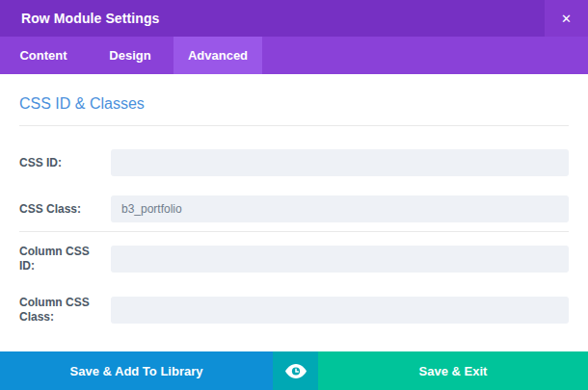 This screenshot has height=390, width=588. What do you see at coordinates (339, 259) in the screenshot?
I see `column-css-id-input` at bounding box center [339, 259].